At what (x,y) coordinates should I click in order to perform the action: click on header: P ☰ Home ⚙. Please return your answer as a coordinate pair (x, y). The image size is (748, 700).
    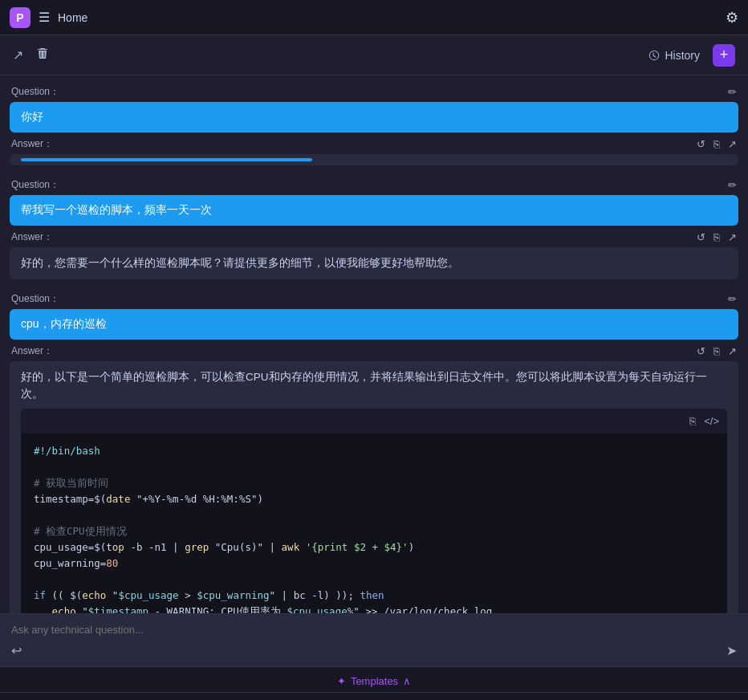
    Looking at the image, I should click on (374, 18).